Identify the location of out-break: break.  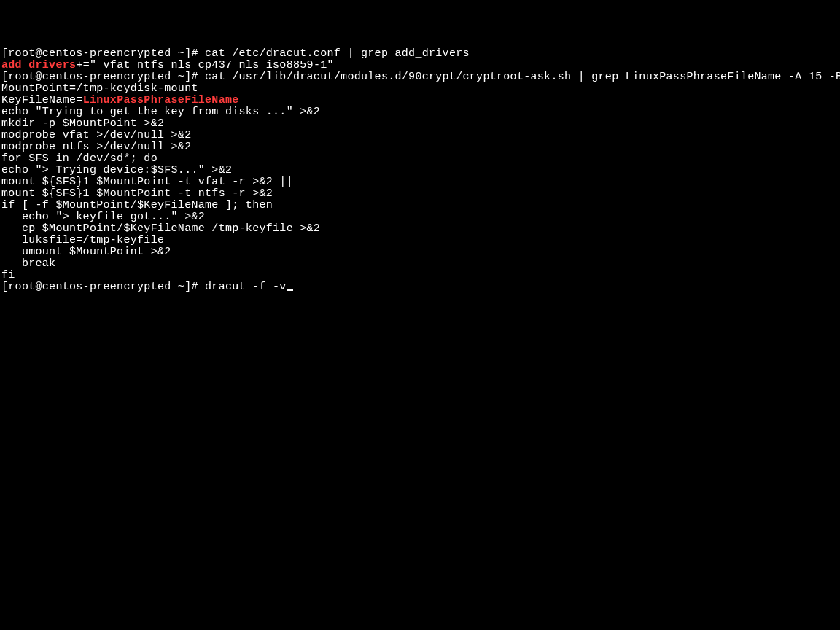
(28, 264).